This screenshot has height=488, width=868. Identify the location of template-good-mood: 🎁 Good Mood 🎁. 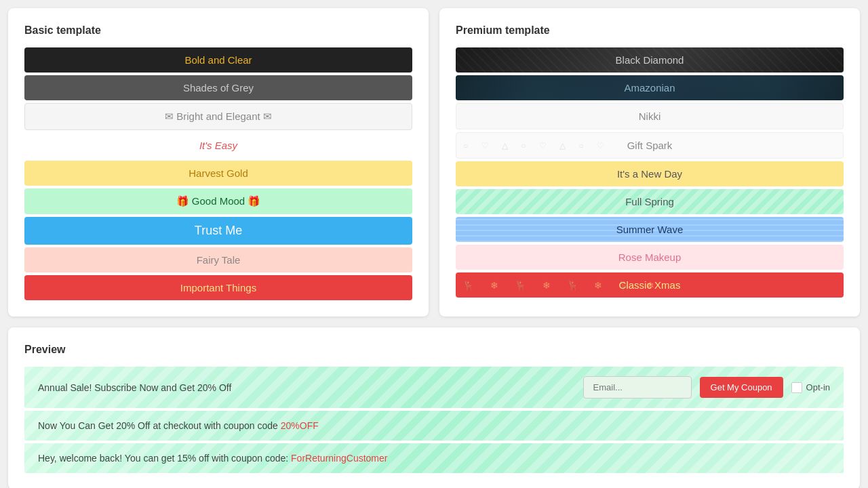
(218, 201).